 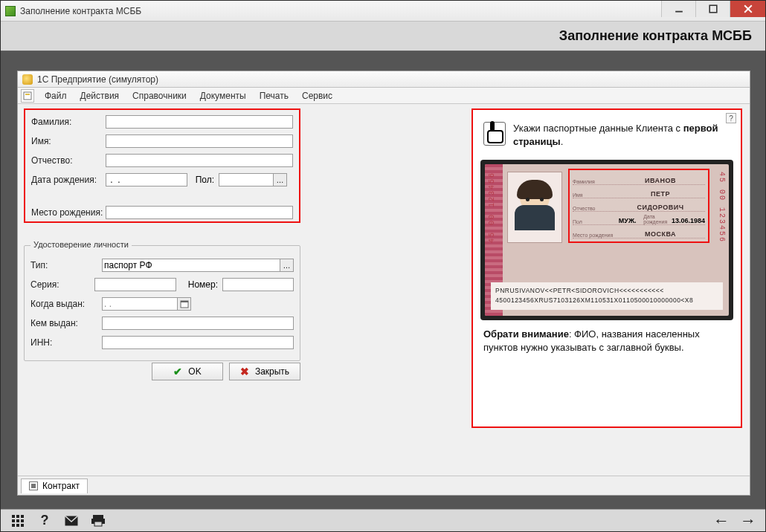 What do you see at coordinates (731, 118) in the screenshot?
I see `help-question-icon: ?` at bounding box center [731, 118].